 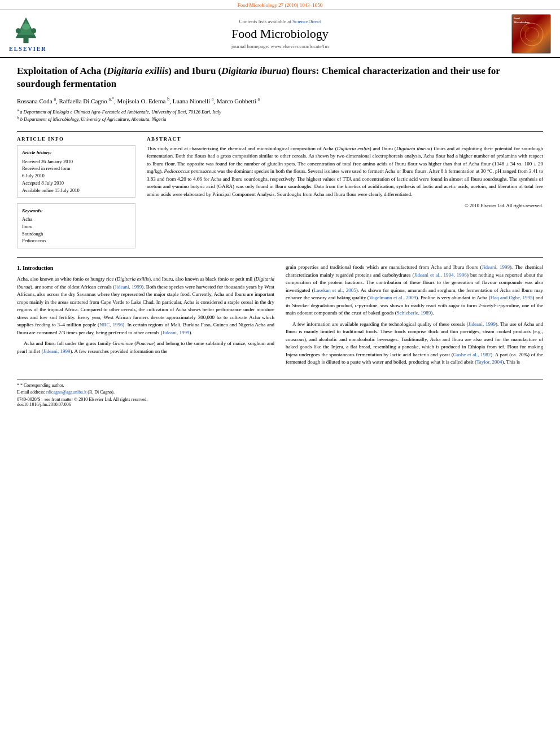 I want to click on page-footer: * * Corresponding author. E-mail address…, so click(x=280, y=393).